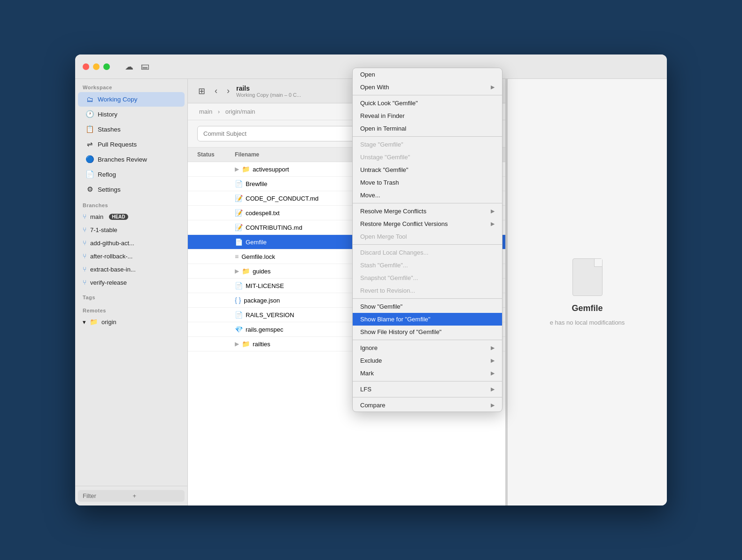 The width and height of the screenshot is (742, 560). Describe the element at coordinates (427, 361) in the screenshot. I see `menu-item-exclude: Exclude ▶` at that location.